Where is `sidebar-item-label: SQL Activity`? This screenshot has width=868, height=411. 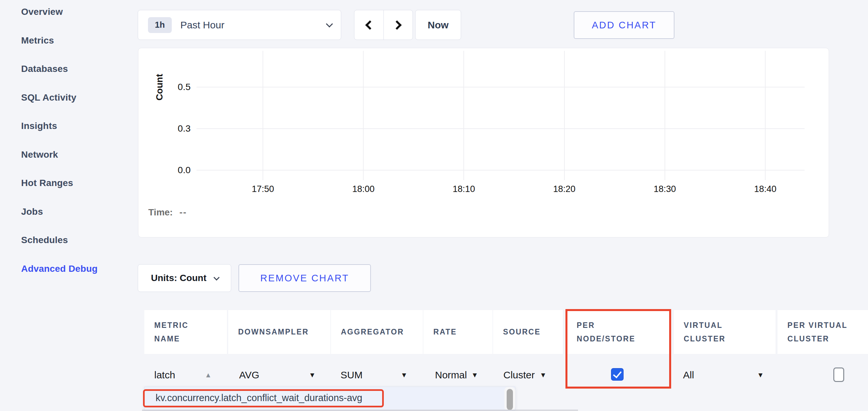
sidebar-item-label: SQL Activity is located at coordinates (49, 98).